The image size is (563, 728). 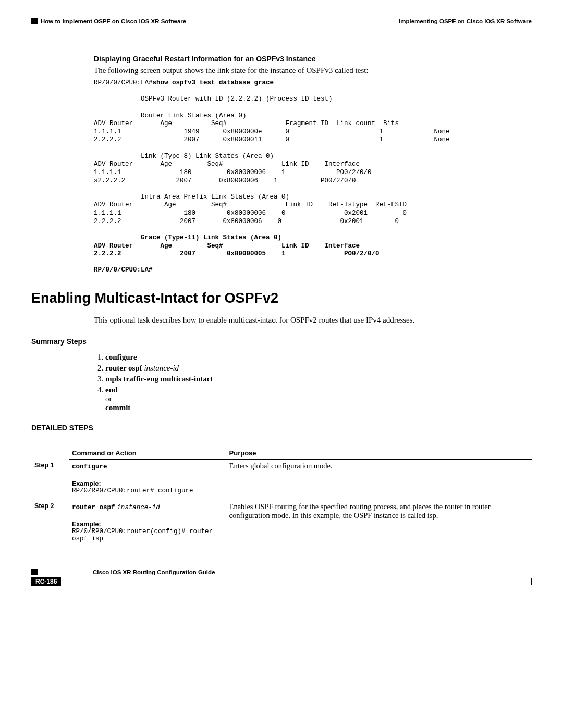 I want to click on example-code: RP/0/RP0/CPU0:router# configure, so click(x=148, y=491).